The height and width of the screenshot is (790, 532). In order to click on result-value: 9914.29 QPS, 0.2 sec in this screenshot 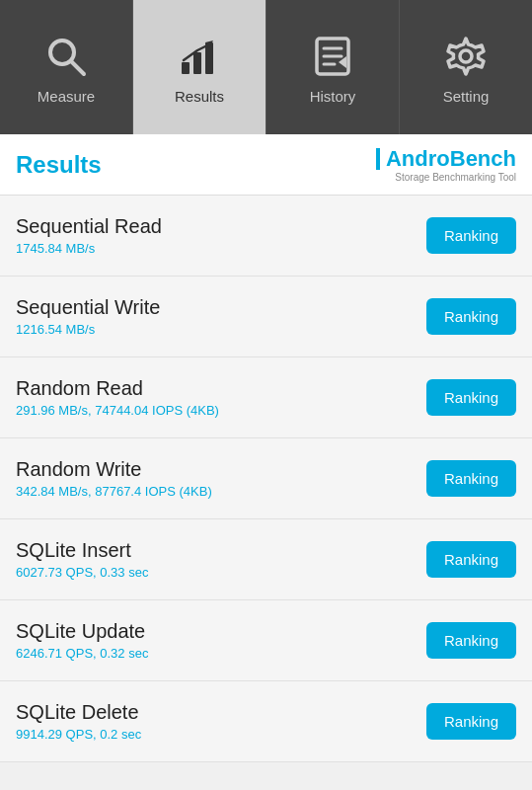, I will do `click(79, 735)`.